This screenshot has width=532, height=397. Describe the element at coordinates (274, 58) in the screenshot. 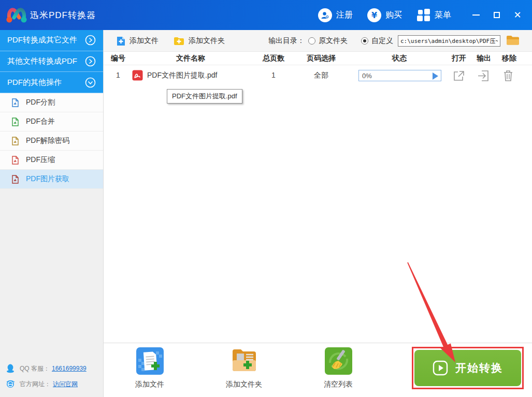

I see `col-pages: 总页数` at that location.